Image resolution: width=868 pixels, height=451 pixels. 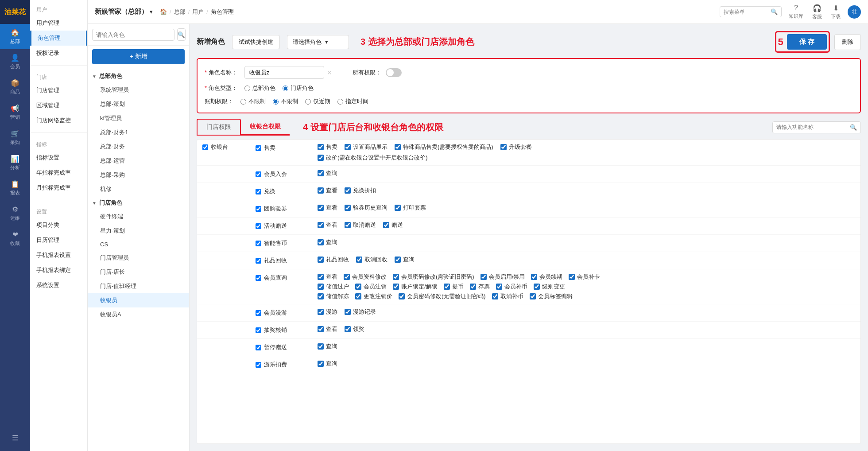 I want to click on sub-sidebar-item-monthly-kpi: 月指标完成率, so click(x=58, y=188).